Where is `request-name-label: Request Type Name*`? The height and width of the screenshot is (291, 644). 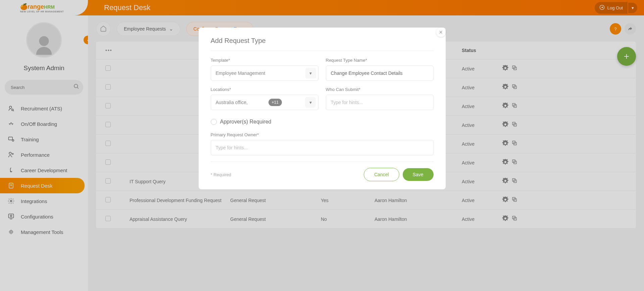
request-name-label: Request Type Name* is located at coordinates (380, 60).